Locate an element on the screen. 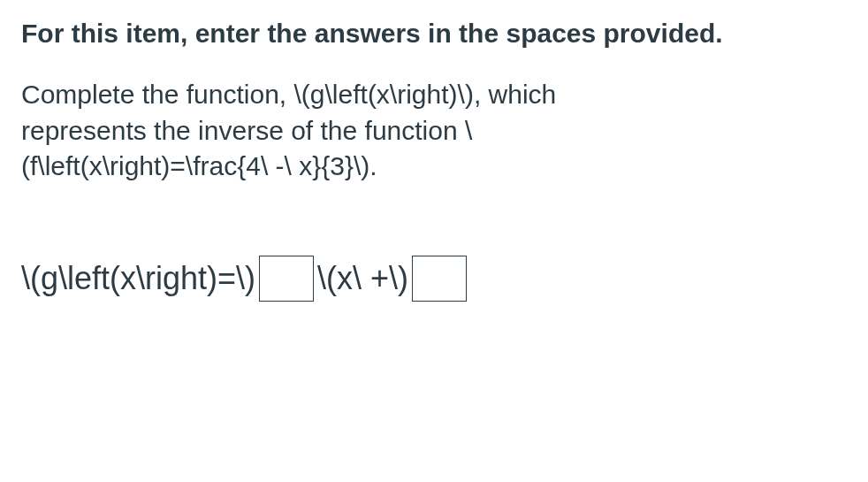 The image size is (868, 482). answer-line: \(g\left(x\right)=\) \(x\ +\) is located at coordinates (434, 279).